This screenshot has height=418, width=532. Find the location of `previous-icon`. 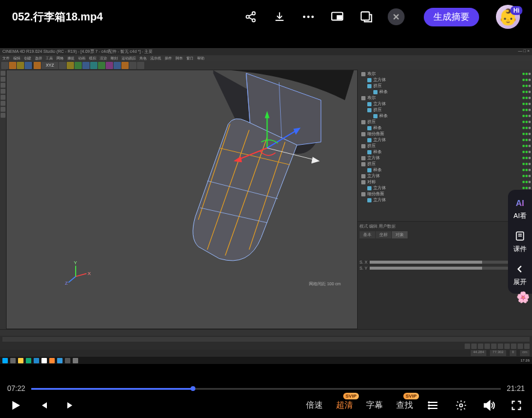

previous-icon is located at coordinates (43, 405).